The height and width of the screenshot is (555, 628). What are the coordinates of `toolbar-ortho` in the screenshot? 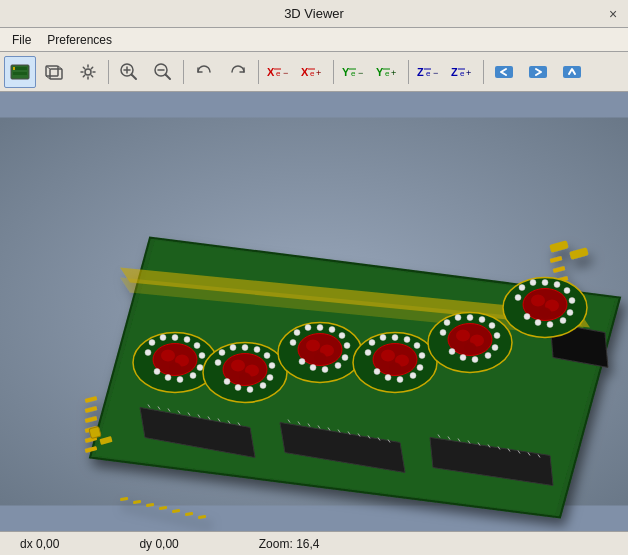 It's located at (54, 72).